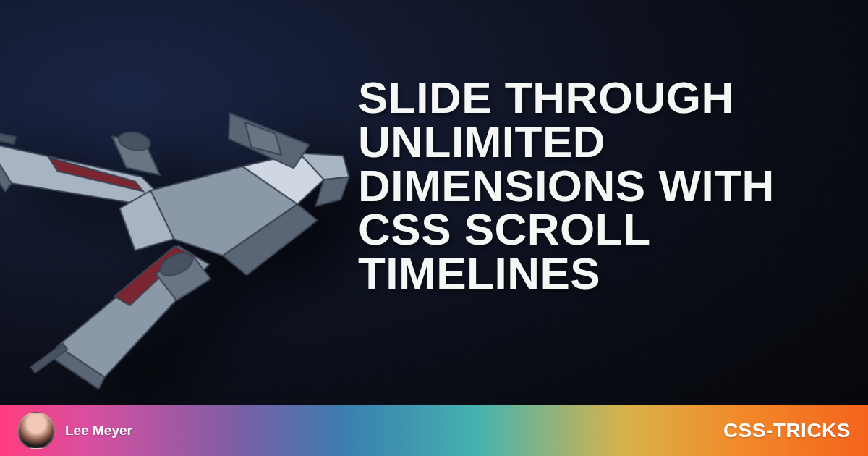  What do you see at coordinates (98, 431) in the screenshot?
I see `author-name: Lee Meyer` at bounding box center [98, 431].